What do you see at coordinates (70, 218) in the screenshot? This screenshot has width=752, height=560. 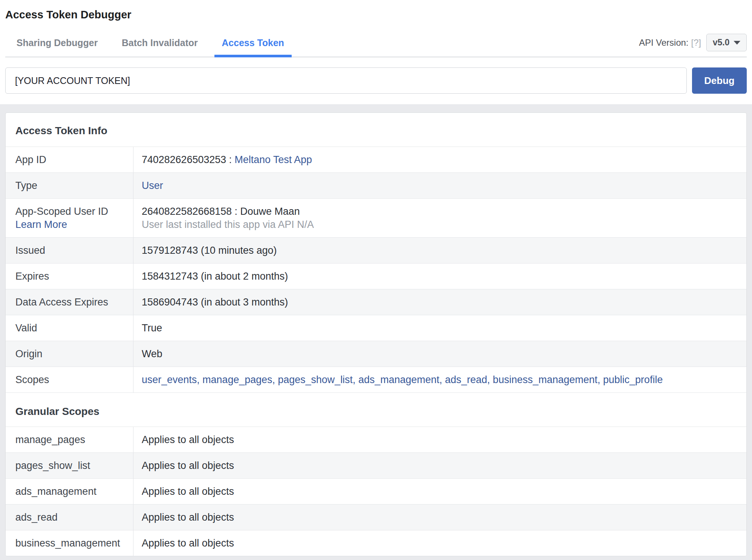 I see `row-label: App-Scoped User ID Learn More` at bounding box center [70, 218].